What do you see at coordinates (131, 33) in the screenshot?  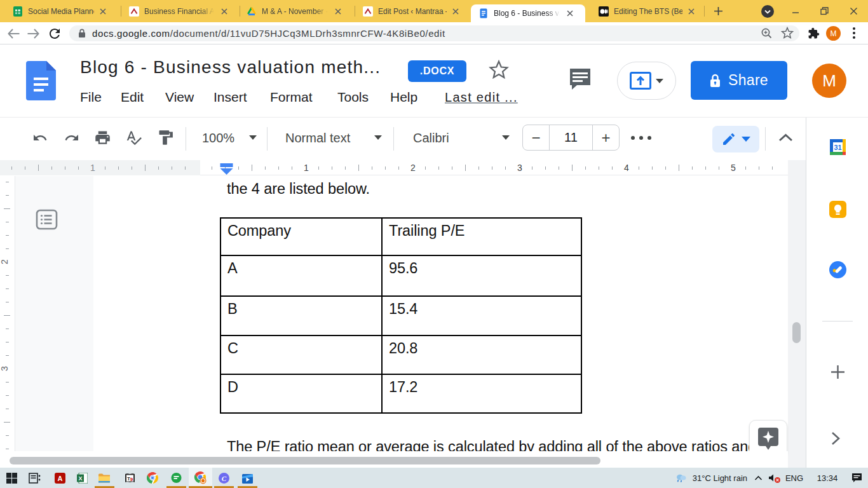 I see `url-domain: docs.google.com` at bounding box center [131, 33].